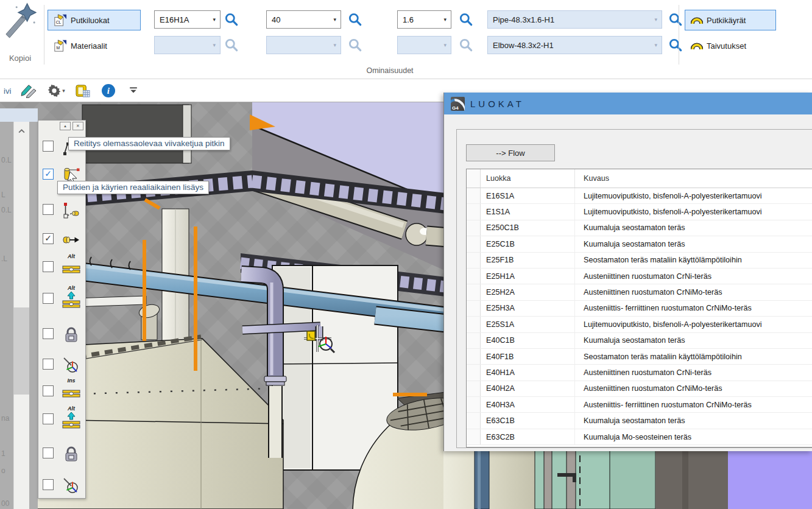 The height and width of the screenshot is (509, 812). Describe the element at coordinates (628, 104) in the screenshot. I see `dialog-titlebar: G4 LUOKAT` at that location.